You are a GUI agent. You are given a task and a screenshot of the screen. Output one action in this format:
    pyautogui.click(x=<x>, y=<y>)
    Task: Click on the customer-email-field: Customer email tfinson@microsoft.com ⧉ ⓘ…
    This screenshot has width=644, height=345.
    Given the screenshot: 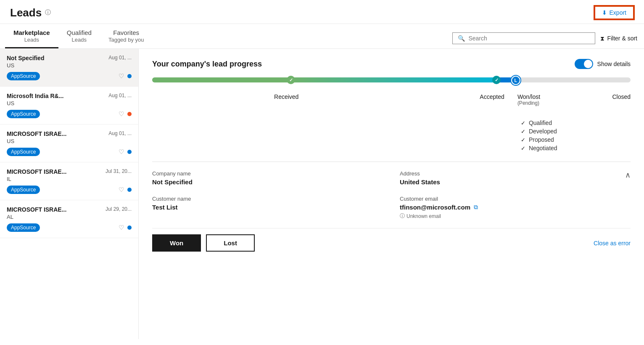 What is the action you would take?
    pyautogui.click(x=515, y=208)
    